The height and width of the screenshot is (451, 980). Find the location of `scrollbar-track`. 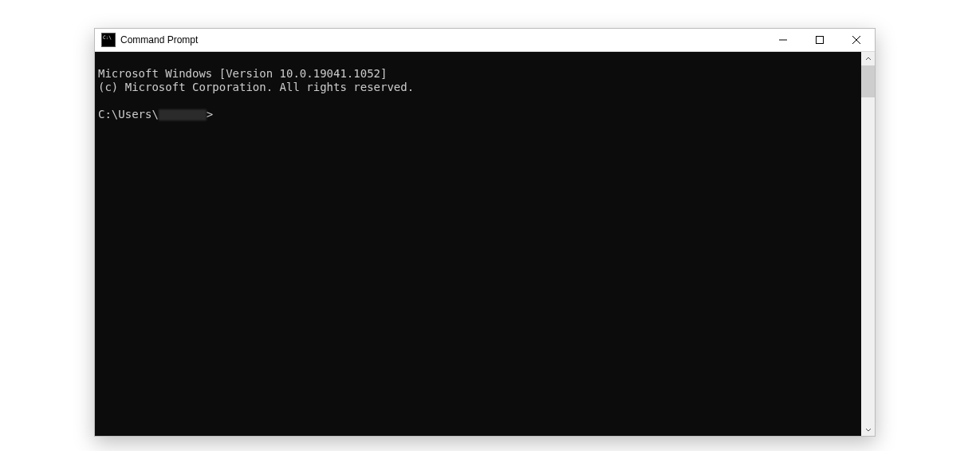

scrollbar-track is located at coordinates (868, 244).